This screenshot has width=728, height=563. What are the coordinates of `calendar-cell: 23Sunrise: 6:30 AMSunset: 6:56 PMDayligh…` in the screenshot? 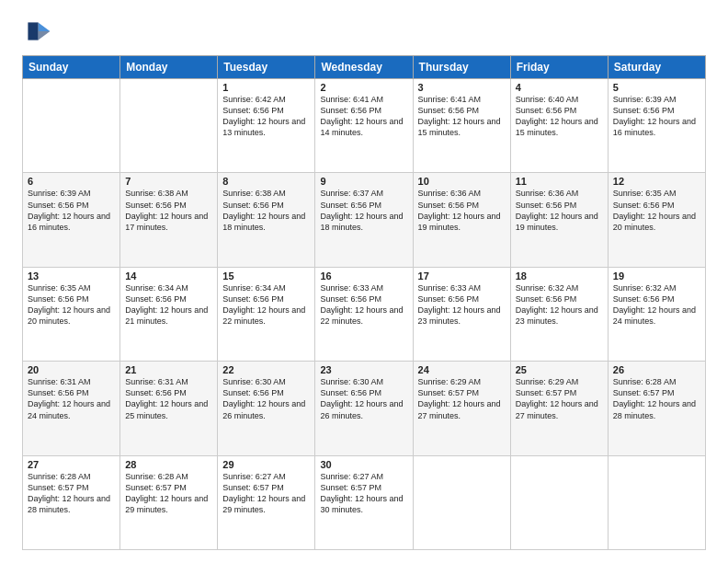 It's located at (364, 408).